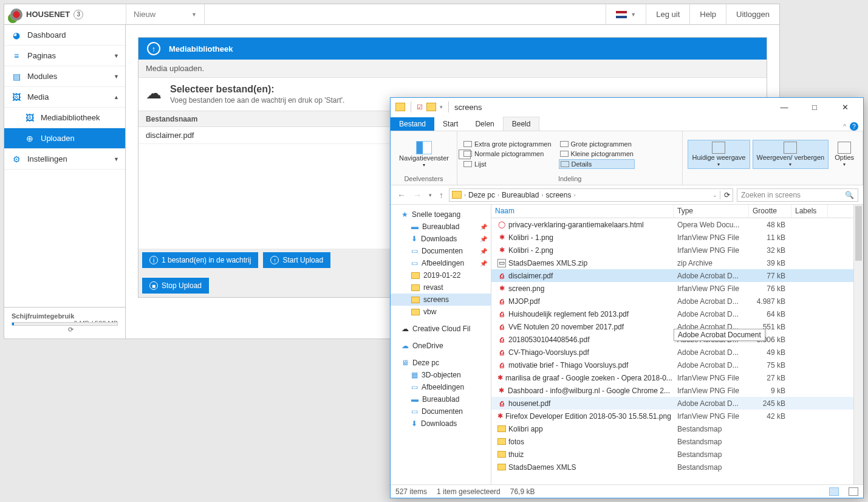  Describe the element at coordinates (810, 211) in the screenshot. I see `col-labels: Labels` at that location.